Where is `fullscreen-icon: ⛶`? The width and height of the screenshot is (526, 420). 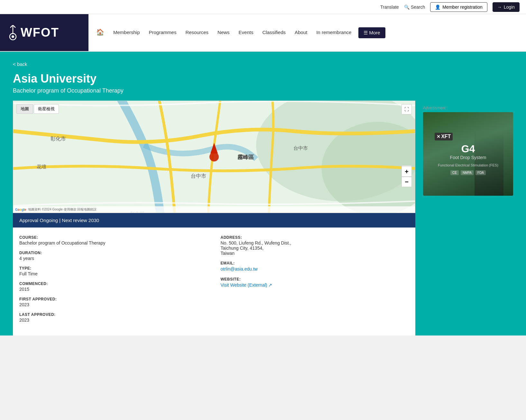
fullscreen-icon: ⛶ is located at coordinates (407, 109).